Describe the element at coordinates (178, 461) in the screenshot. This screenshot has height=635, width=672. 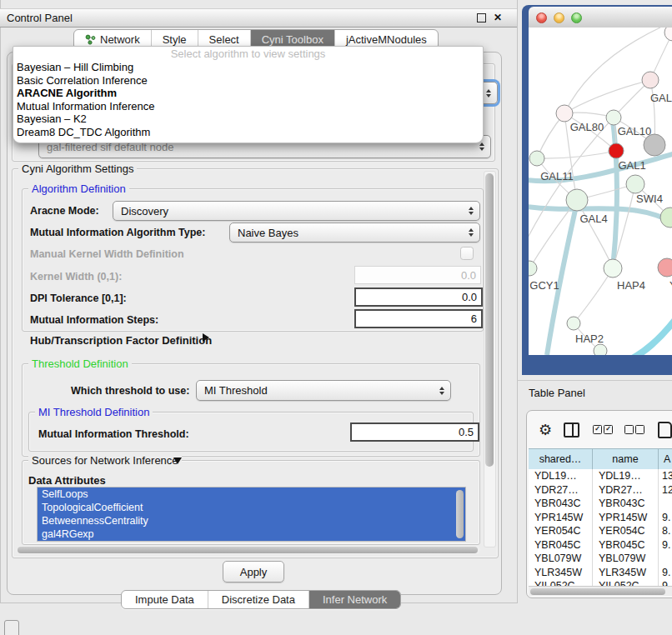
I see `collapse-arrow-icon` at that location.